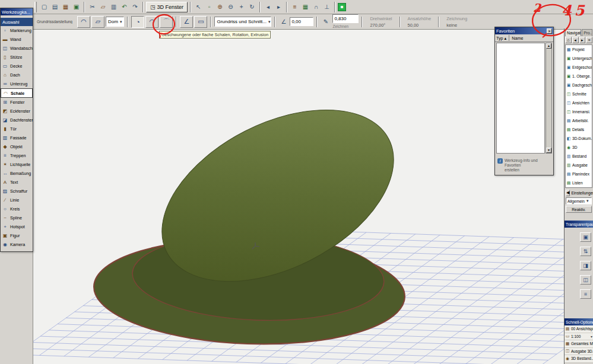 The height and width of the screenshot is (364, 593). Describe the element at coordinates (76, 7) in the screenshot. I see `print-icon: ▣` at that location.